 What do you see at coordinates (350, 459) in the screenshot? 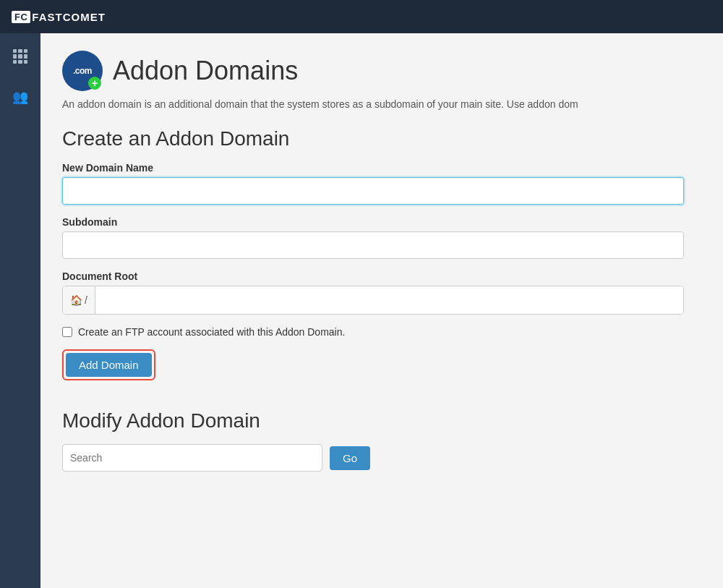
I see `go-button: Go` at bounding box center [350, 459].